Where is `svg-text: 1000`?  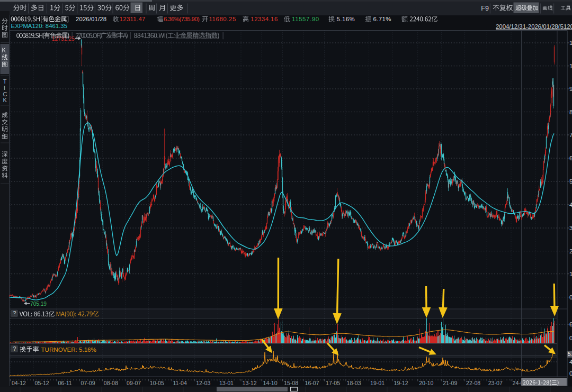
svg-text: 1000 is located at coordinates (571, 274).